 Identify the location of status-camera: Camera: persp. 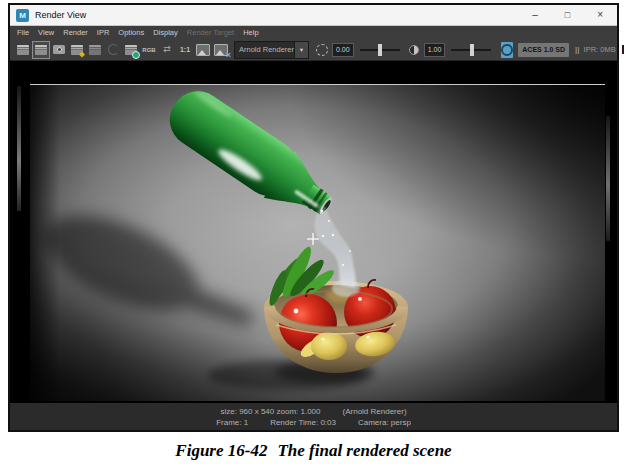
(384, 422).